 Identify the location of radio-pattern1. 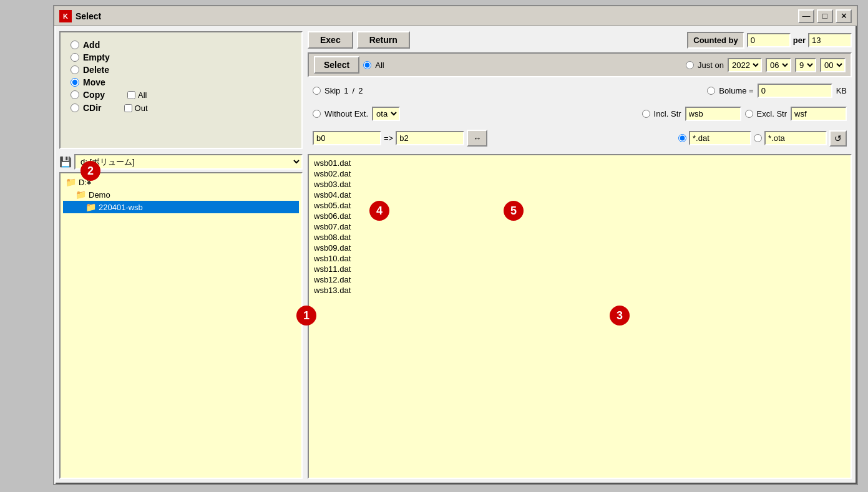
(683, 138).